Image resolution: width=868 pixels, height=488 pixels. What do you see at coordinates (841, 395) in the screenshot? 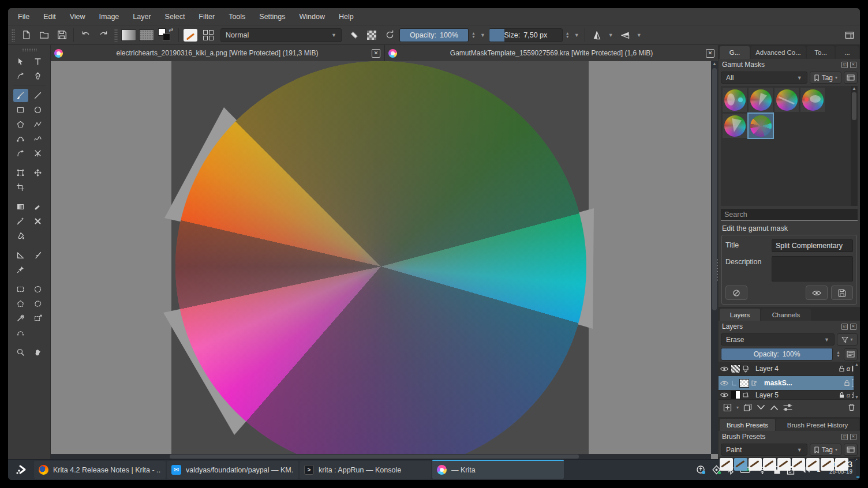
I see `lock-closed-icon` at bounding box center [841, 395].